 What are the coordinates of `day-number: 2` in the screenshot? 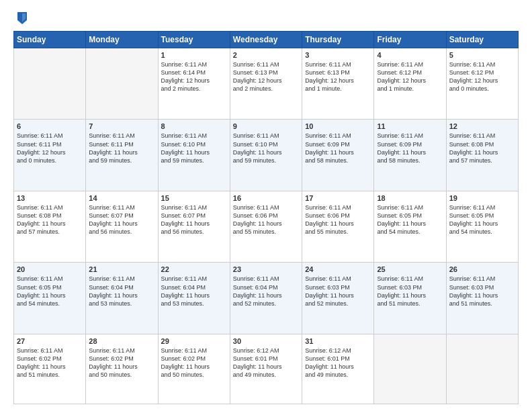 It's located at (266, 55).